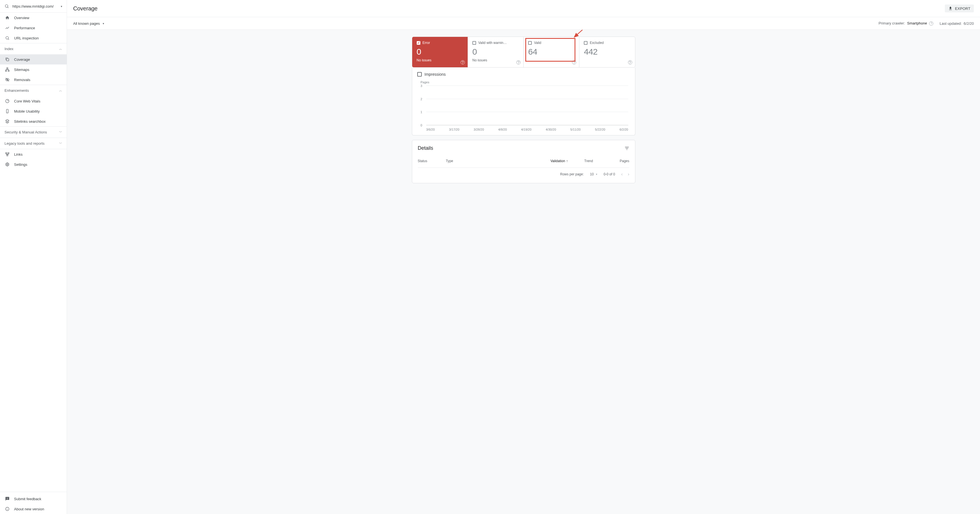  Describe the element at coordinates (22, 80) in the screenshot. I see `sidebar-item-label: Removals` at that location.